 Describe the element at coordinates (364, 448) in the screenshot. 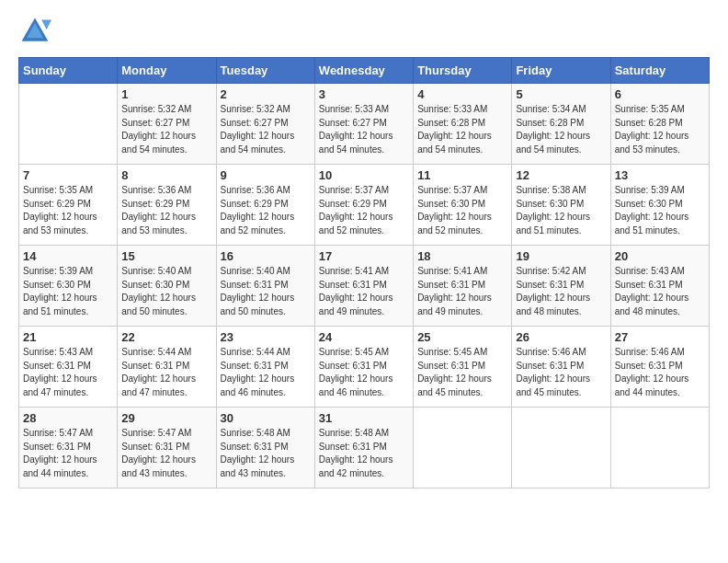

I see `week-row-5: 28Sunrise: 5:47 AM Sunset: 6:31 PM Dayli…` at that location.